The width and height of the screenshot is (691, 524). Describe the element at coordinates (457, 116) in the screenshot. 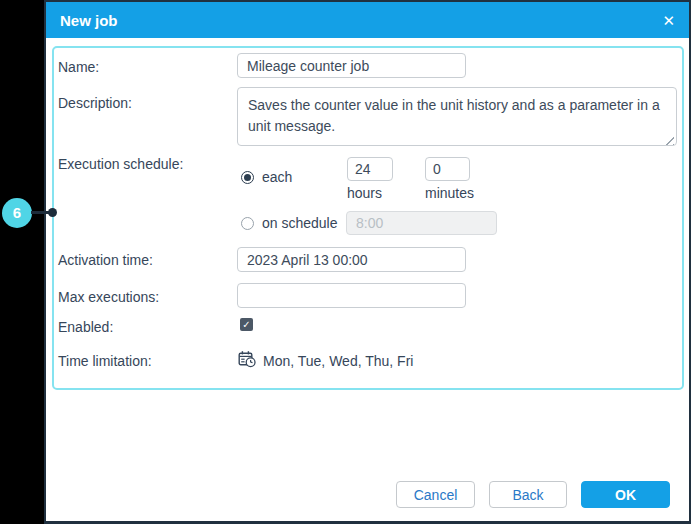

I see `description-textarea: Saves the counter value in the unit hist…` at that location.